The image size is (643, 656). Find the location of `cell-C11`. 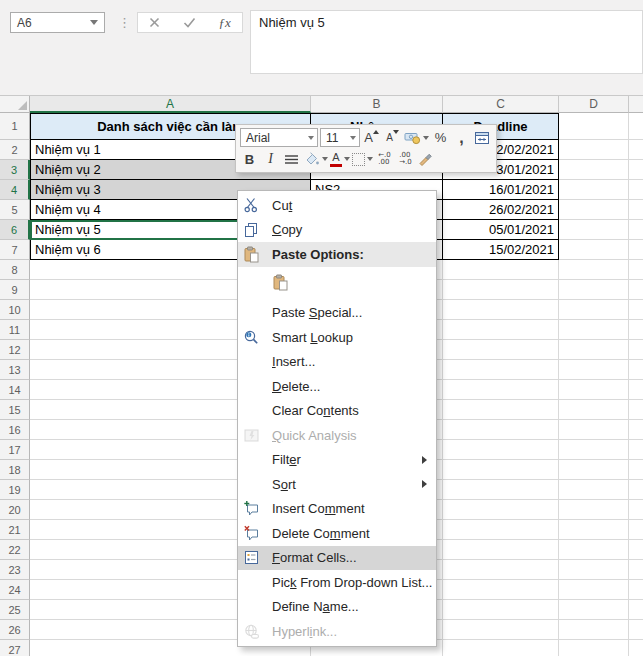

cell-C11 is located at coordinates (501, 330).